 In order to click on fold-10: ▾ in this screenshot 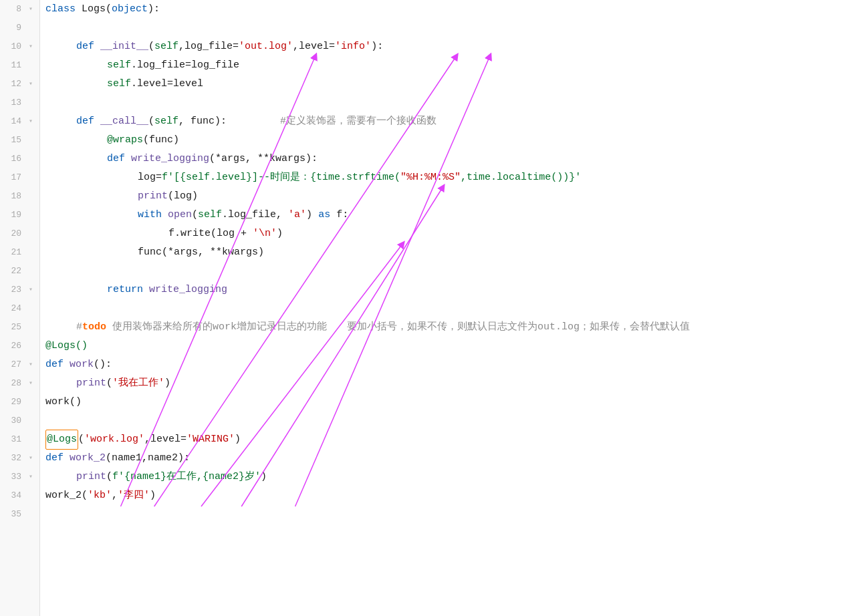, I will do `click(31, 47)`.